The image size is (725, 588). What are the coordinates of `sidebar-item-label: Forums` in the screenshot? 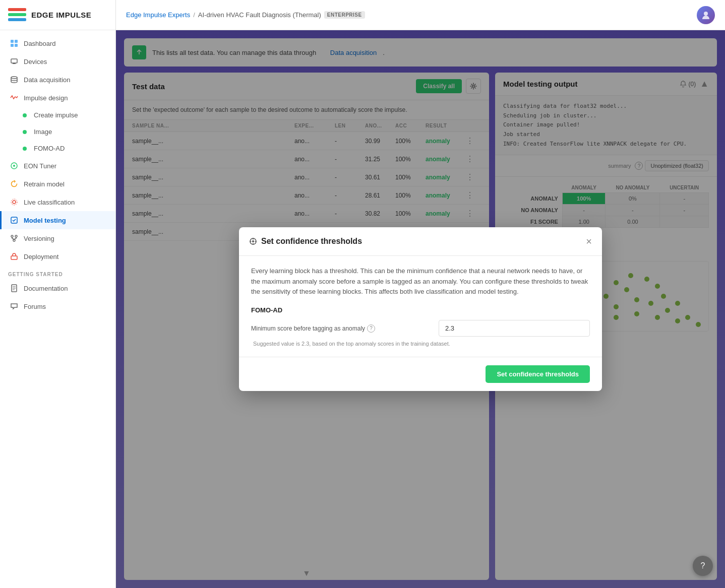 It's located at (35, 306).